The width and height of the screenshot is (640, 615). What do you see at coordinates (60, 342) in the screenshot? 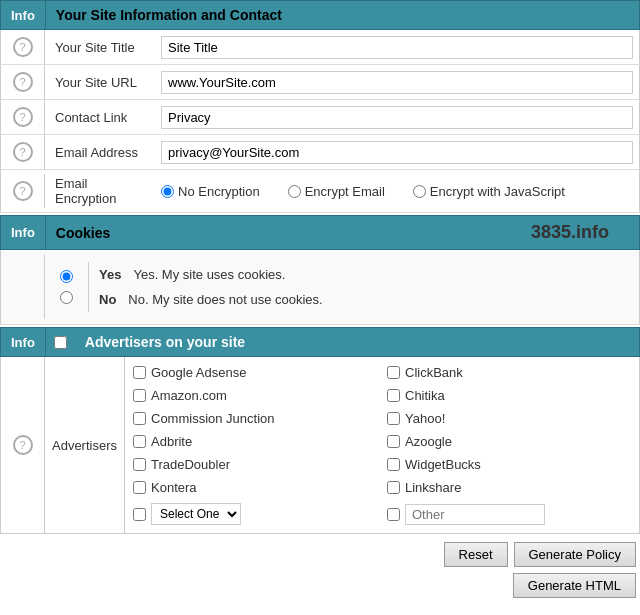
I see `advertisers-master-checkbox` at bounding box center [60, 342].